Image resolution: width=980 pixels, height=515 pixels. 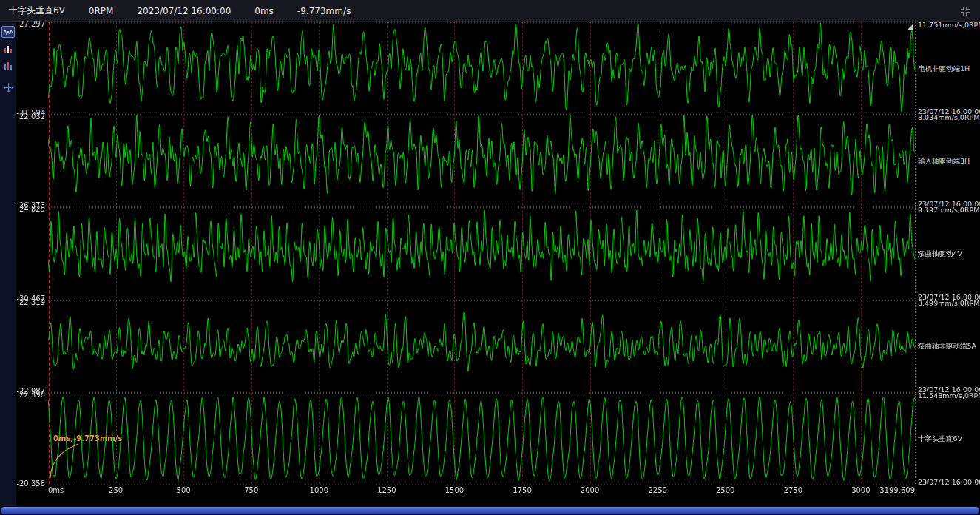 What do you see at coordinates (33, 209) in the screenshot?
I see `y-max-label: 24.829` at bounding box center [33, 209].